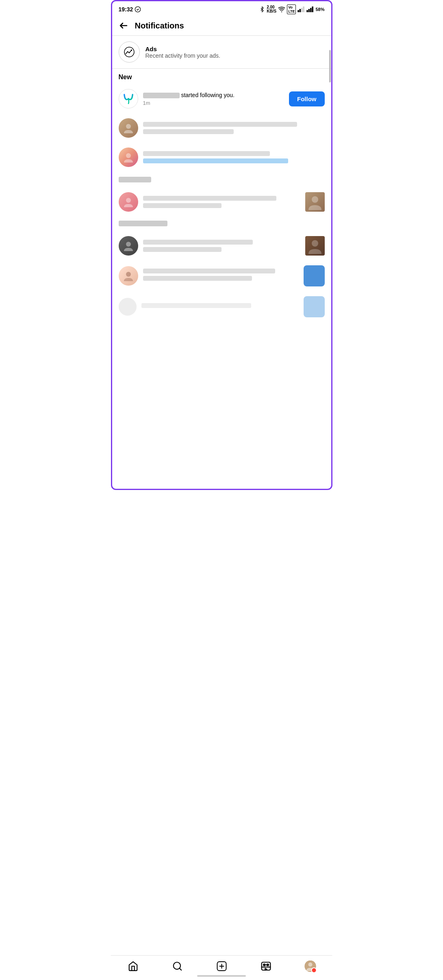  I want to click on status-time: 19:32, so click(130, 9).